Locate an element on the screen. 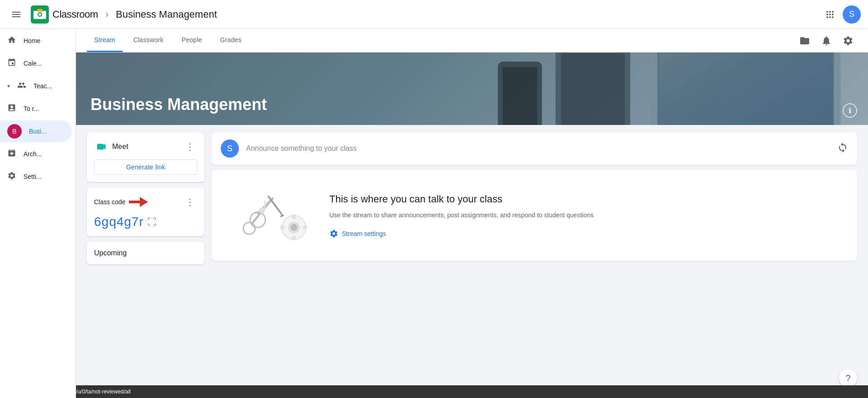 This screenshot has width=868, height=398. announce-action-icon is located at coordinates (843, 149).